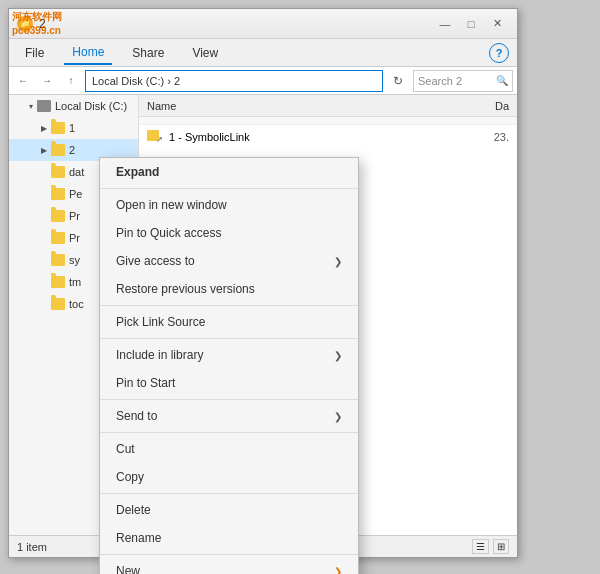 The image size is (600, 574). What do you see at coordinates (229, 233) in the screenshot?
I see `menu-item-label: Pin to Quick access` at bounding box center [229, 233].